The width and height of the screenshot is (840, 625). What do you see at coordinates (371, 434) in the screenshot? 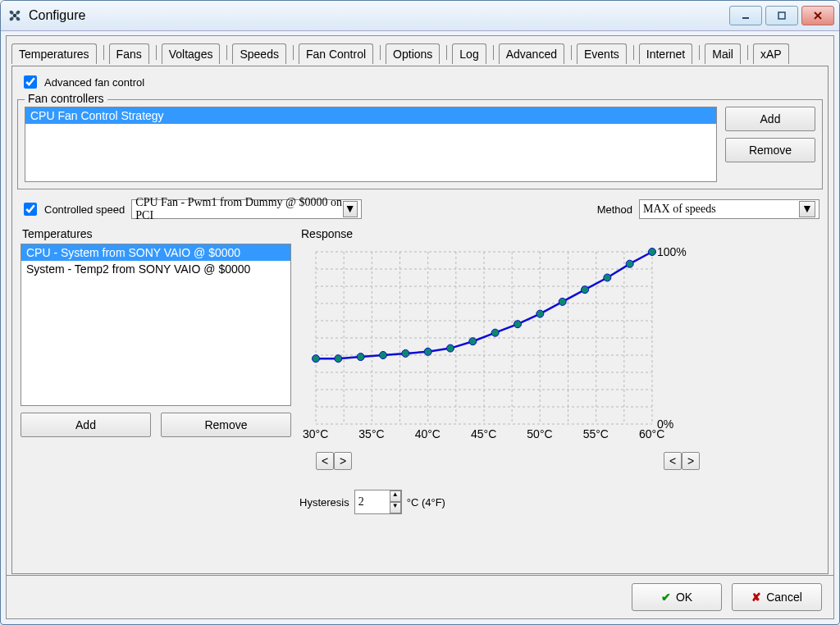
I see `x-tick-label: 35°C` at bounding box center [371, 434].